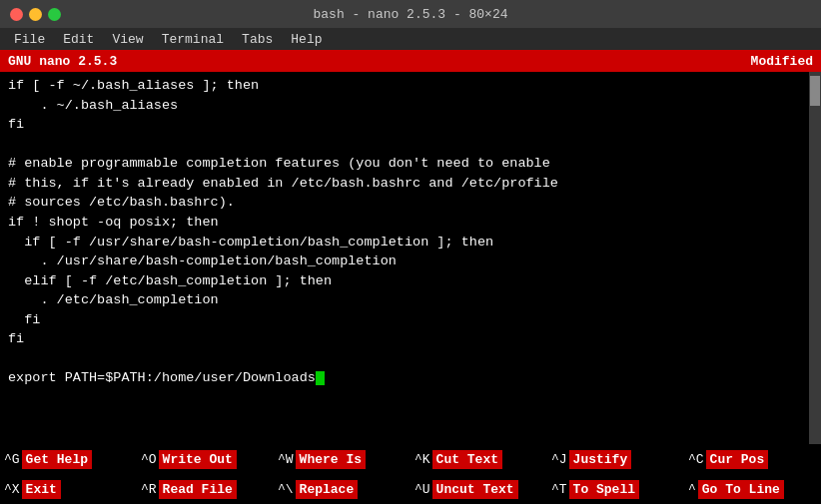  I want to click on shortcut-key-o: ^O, so click(149, 459).